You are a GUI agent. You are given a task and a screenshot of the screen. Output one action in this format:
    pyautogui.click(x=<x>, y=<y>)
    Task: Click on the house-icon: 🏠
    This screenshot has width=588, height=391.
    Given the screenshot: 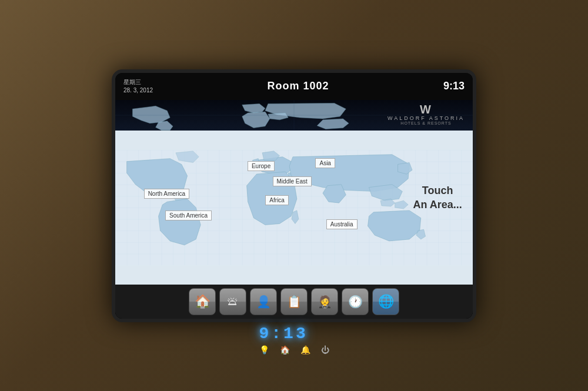 What is the action you would take?
    pyautogui.click(x=285, y=350)
    